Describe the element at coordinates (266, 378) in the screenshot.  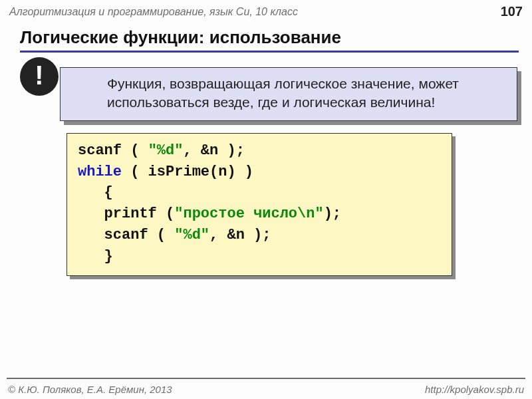
I see `footer-rule` at that location.